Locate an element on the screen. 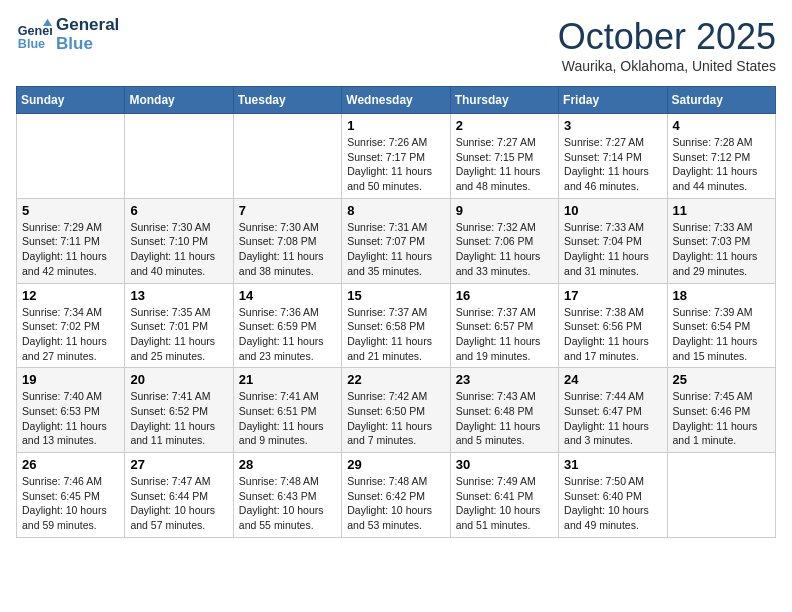  day-number: 10 is located at coordinates (612, 210).